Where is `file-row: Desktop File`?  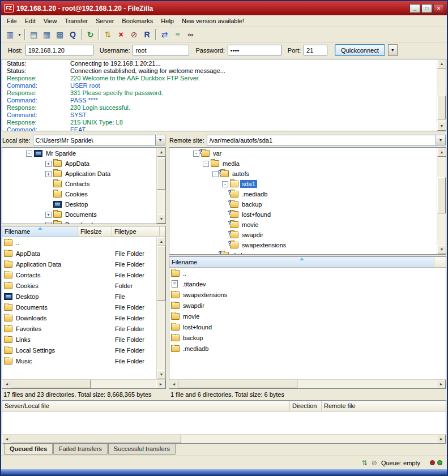
file-row: Desktop File is located at coordinates (79, 297).